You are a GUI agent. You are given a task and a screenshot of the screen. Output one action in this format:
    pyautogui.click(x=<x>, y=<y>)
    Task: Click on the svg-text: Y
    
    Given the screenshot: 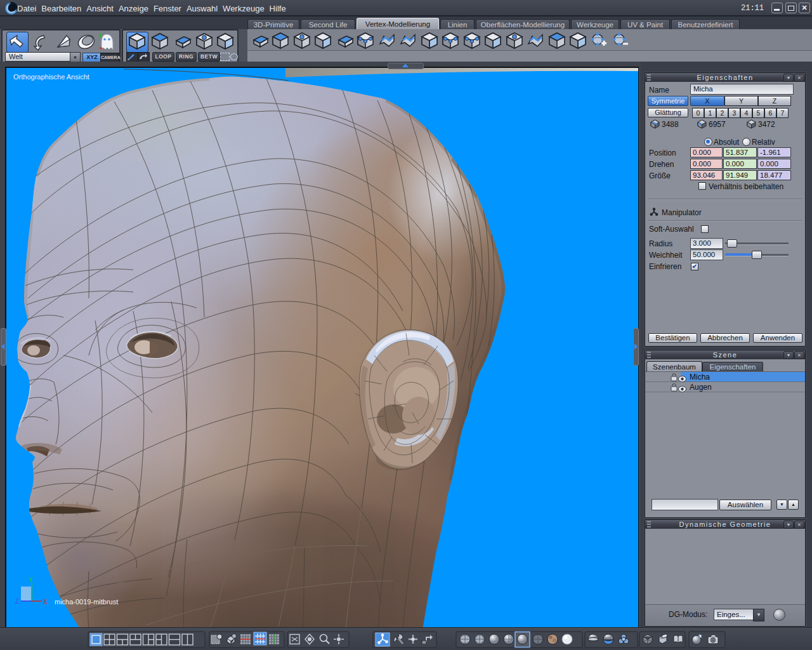 What is the action you would take?
    pyautogui.click(x=30, y=580)
    